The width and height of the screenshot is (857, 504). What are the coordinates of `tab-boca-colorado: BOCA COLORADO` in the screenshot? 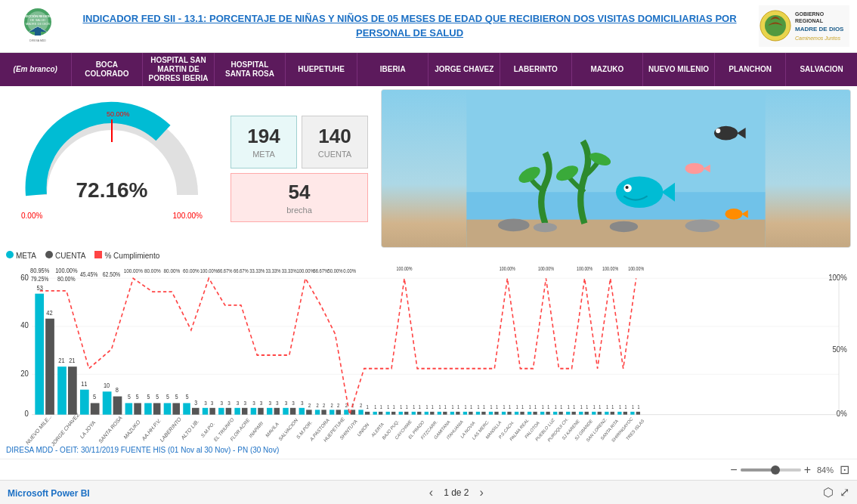 It's located at (107, 70).